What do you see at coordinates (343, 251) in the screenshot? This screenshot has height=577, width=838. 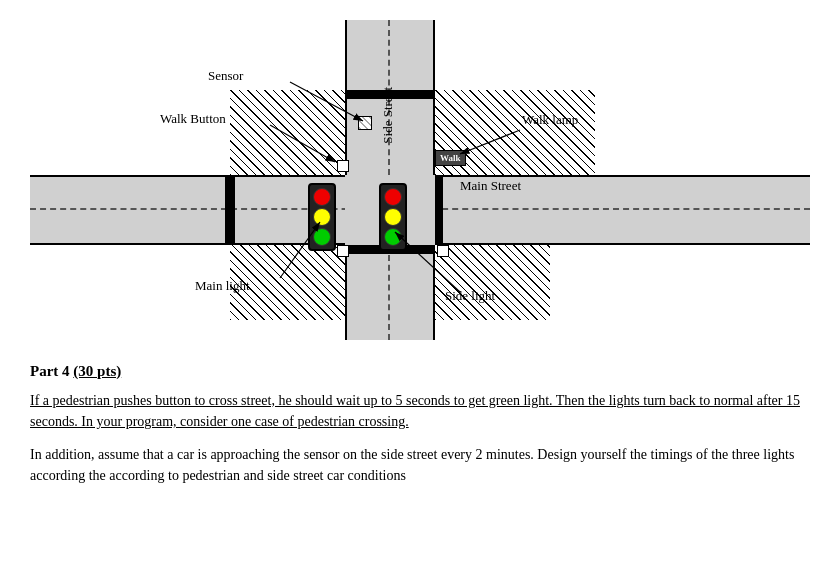 I see `walk-button-bottom` at bounding box center [343, 251].